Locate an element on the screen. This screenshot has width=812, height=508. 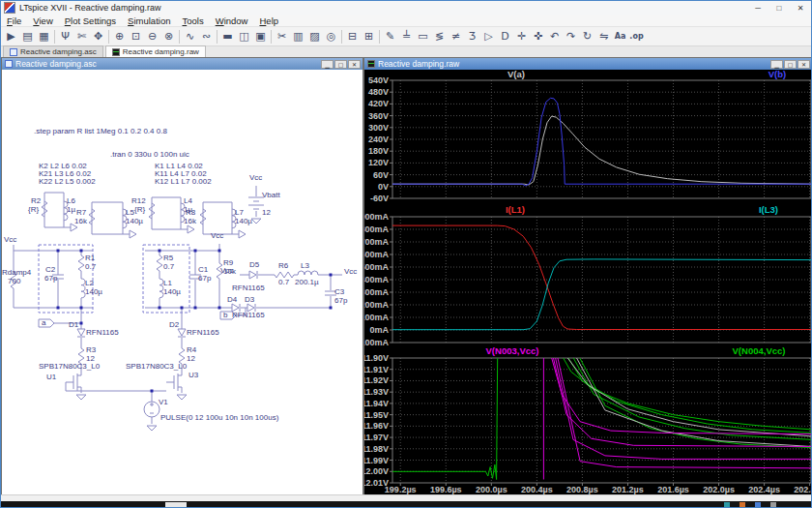
menu-help: Help is located at coordinates (269, 21).